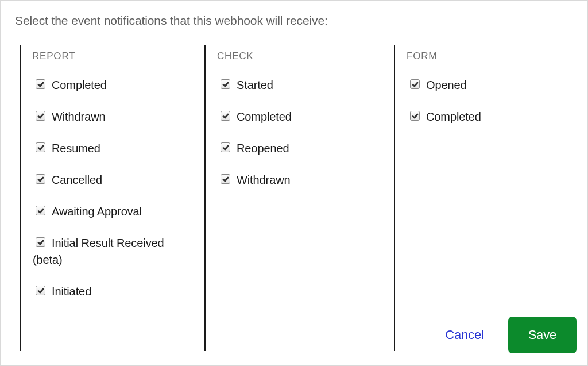 The height and width of the screenshot is (366, 588). Describe the element at coordinates (508, 335) in the screenshot. I see `dialog-footer: Cancel Save` at that location.